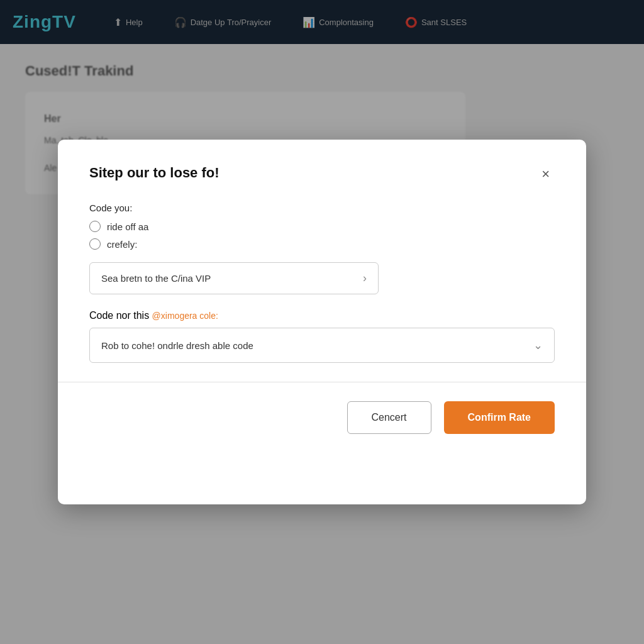 This screenshot has width=644, height=644. Describe the element at coordinates (322, 418) in the screenshot. I see `modal-footer: Cencert Confirm Rate` at that location.